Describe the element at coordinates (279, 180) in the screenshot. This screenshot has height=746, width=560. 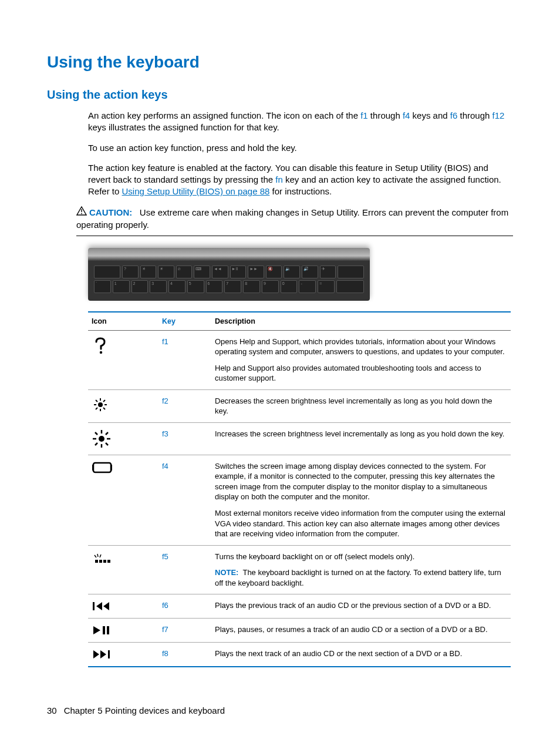
I see `key-ref-fn: fn` at that location.